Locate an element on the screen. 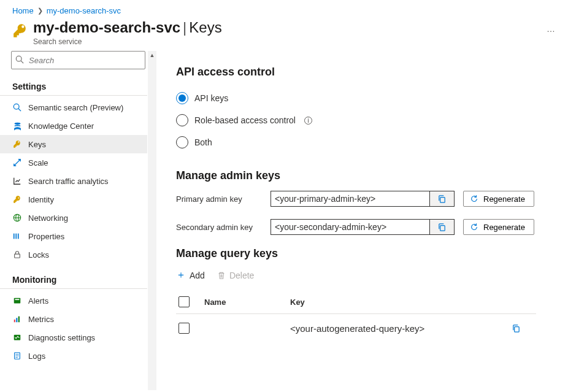  sidebar-item-identity: Identity is located at coordinates (74, 199).